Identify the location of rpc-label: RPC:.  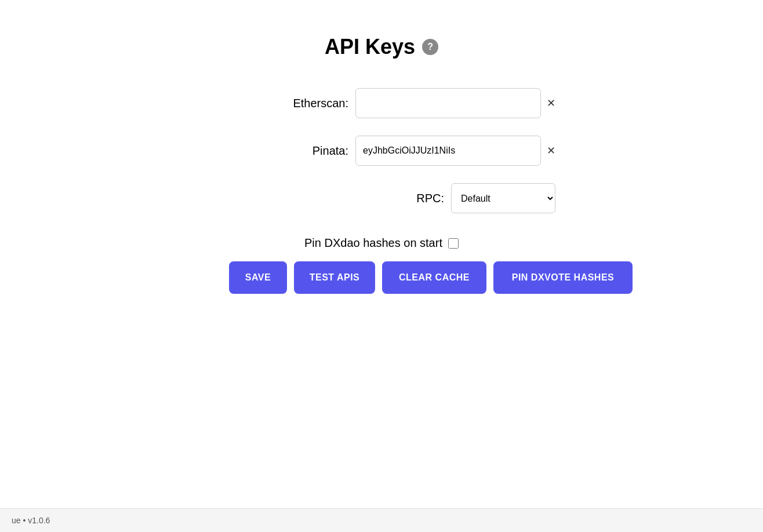
(409, 198).